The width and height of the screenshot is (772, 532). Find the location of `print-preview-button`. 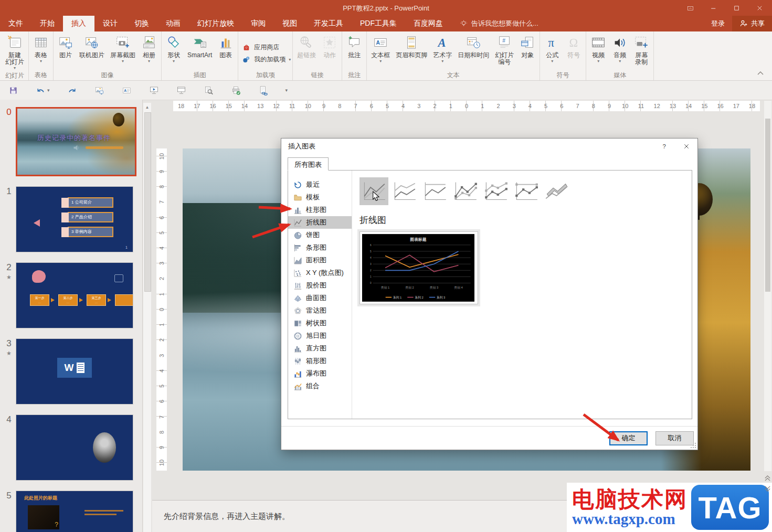

print-preview-button is located at coordinates (209, 90).